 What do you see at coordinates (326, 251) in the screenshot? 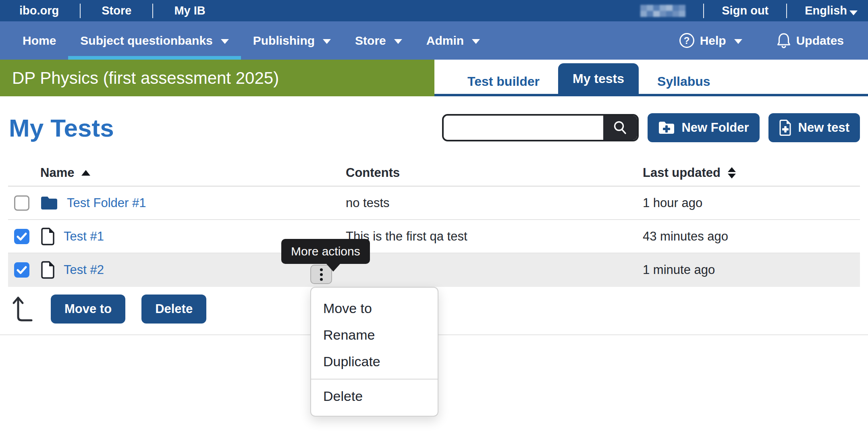
I see `more-actions-tooltip: More actions` at bounding box center [326, 251].